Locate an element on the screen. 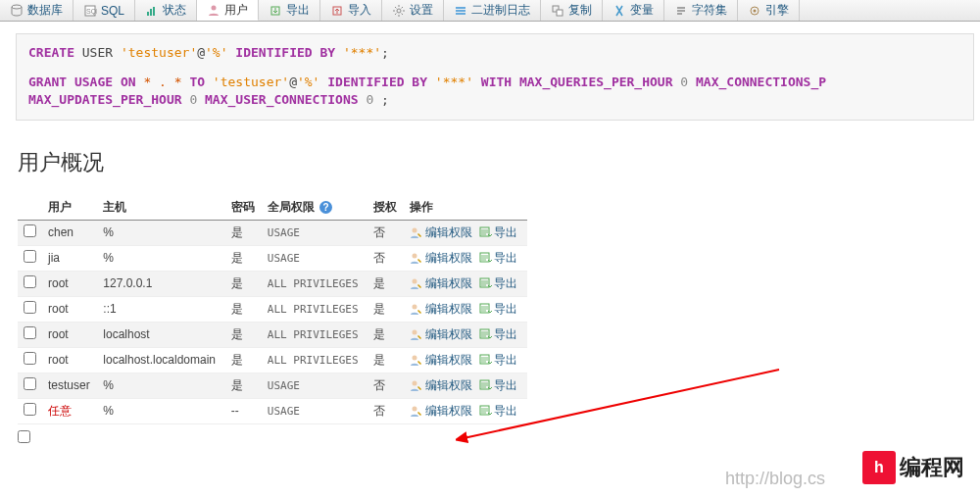 The width and height of the screenshot is (980, 497). col-password: 密码 is located at coordinates (243, 208).